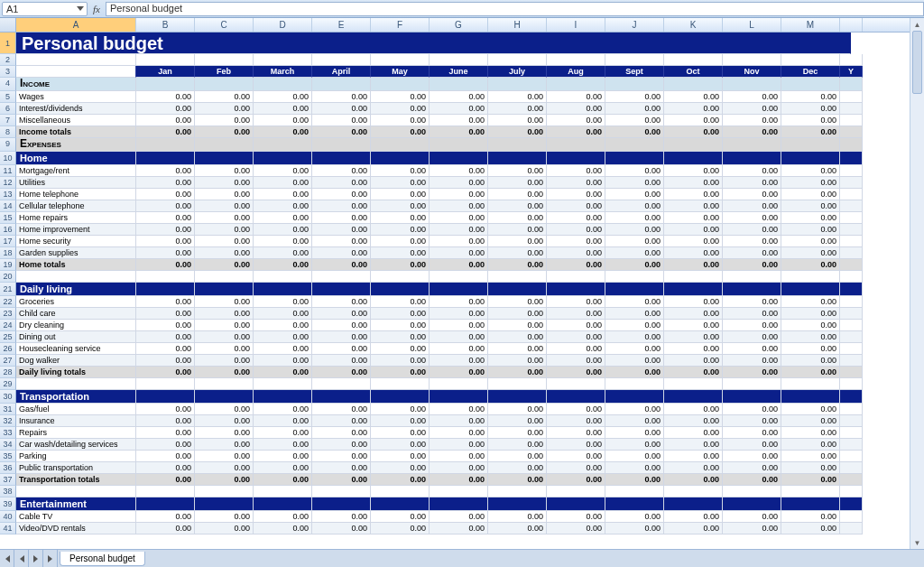  I want to click on col-header-L: L, so click(753, 25).